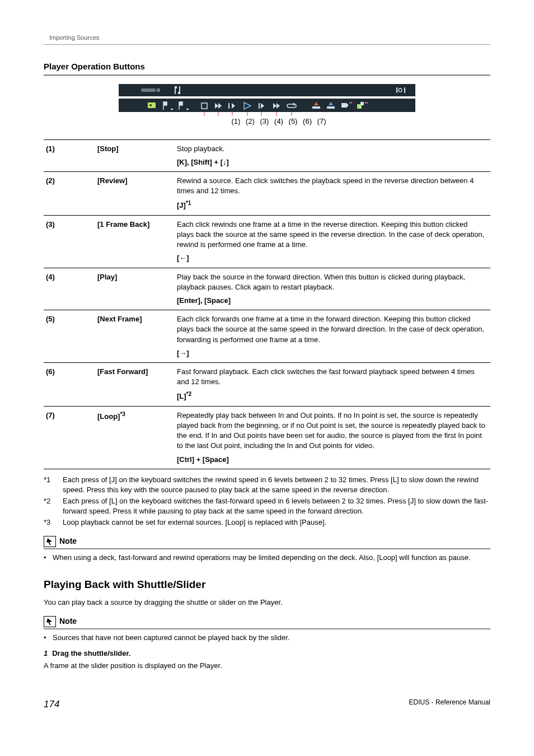 The image size is (534, 756). I want to click on table-row: (1)[Stop]Stop playback.[K], [Shift] + [↓…, so click(267, 156).